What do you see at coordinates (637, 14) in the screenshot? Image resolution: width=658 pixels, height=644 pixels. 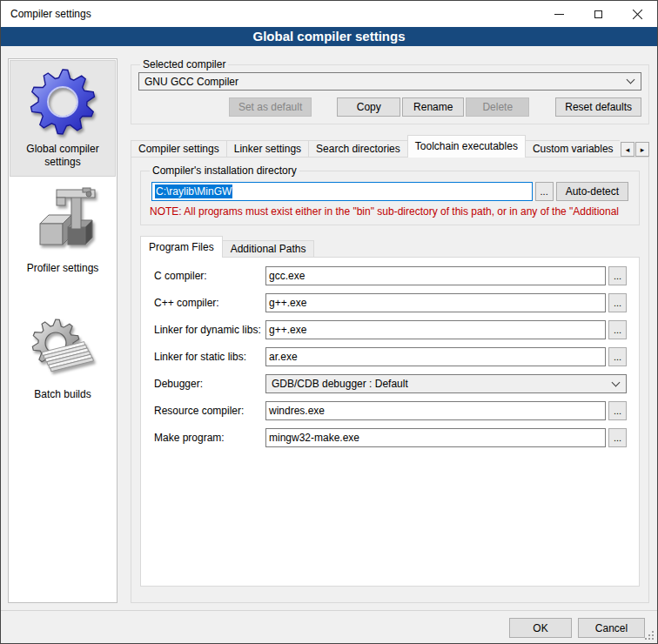 I see `close-icon` at bounding box center [637, 14].